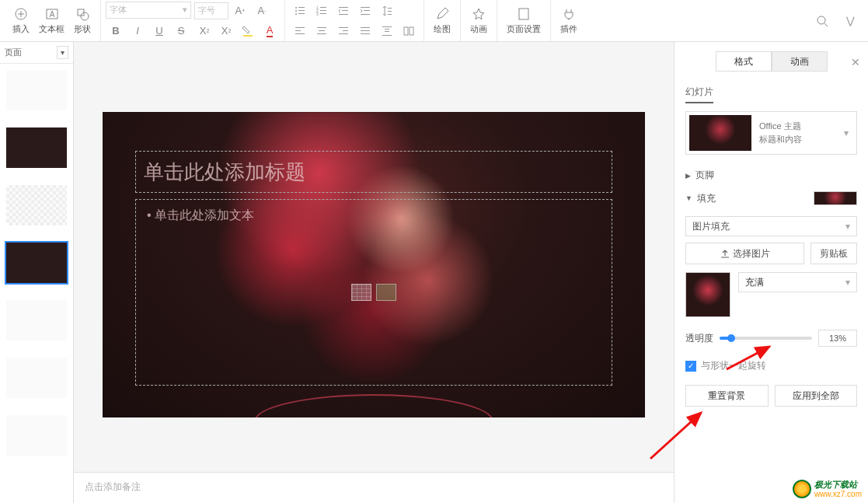  I want to click on theme-info: Office 主题 标题和内容, so click(797, 133).